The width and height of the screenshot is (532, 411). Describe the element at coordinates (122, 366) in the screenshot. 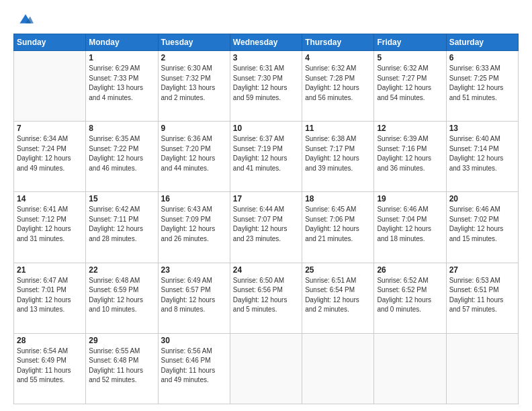

I see `day-info: Sunrise: 6:55 AMSunset: 6:48 PMDaylight:…` at that location.